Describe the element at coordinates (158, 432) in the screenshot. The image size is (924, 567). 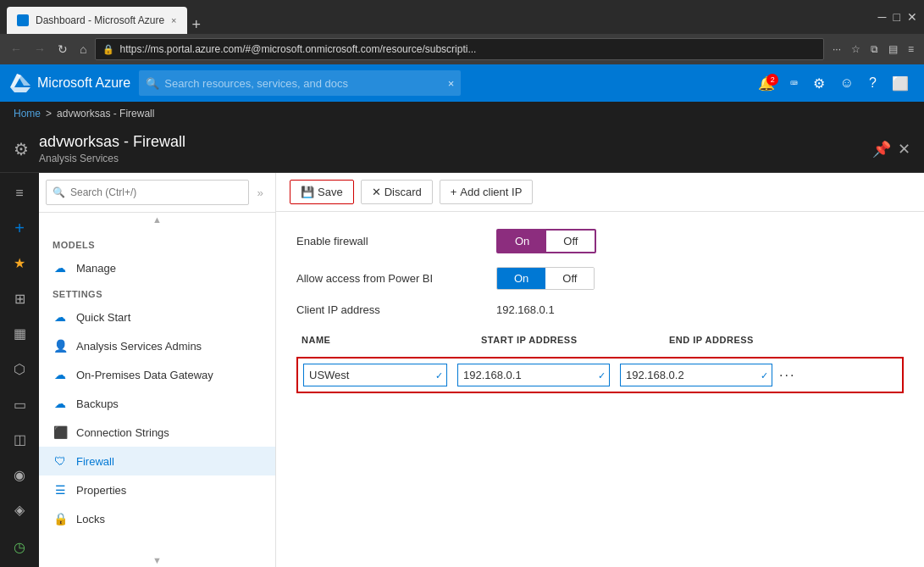
I see `sidebar-item-connstrings: ⬛ Connection Strings` at that location.